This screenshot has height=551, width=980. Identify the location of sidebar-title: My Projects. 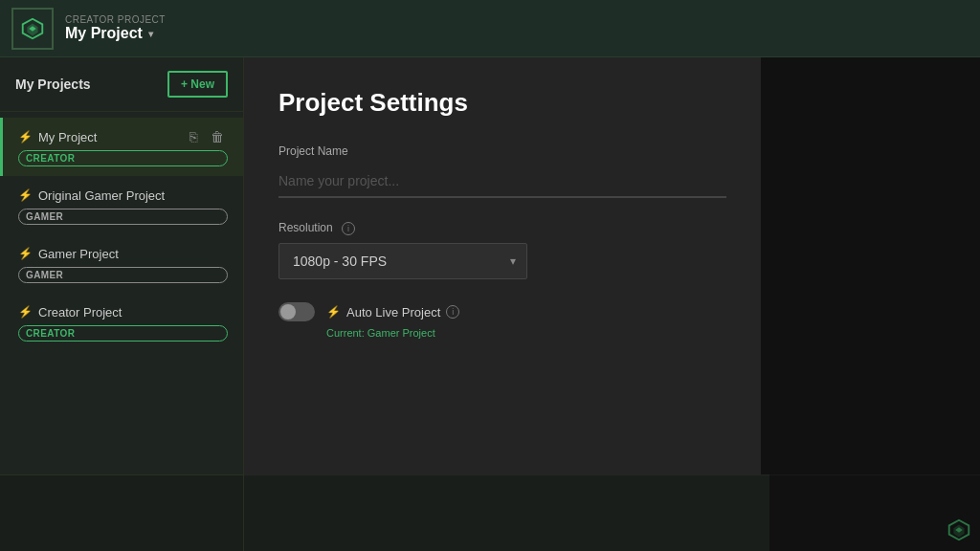
(54, 84).